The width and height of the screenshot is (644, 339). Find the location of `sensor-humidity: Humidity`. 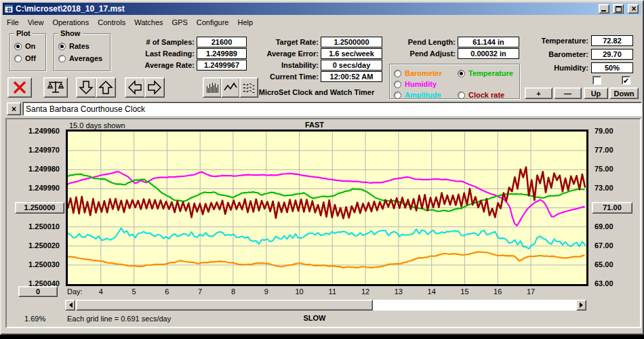

sensor-humidity: Humidity is located at coordinates (415, 84).